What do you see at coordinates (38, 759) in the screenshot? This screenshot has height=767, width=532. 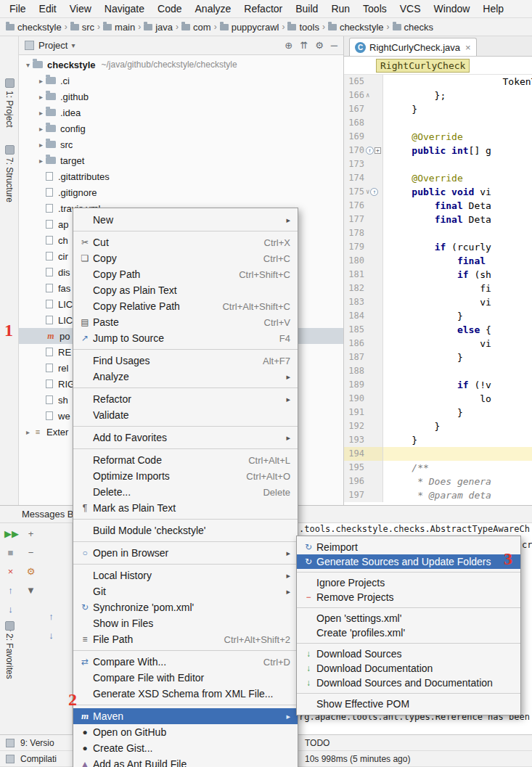 I see `compilation-button: Compilati` at bounding box center [38, 759].